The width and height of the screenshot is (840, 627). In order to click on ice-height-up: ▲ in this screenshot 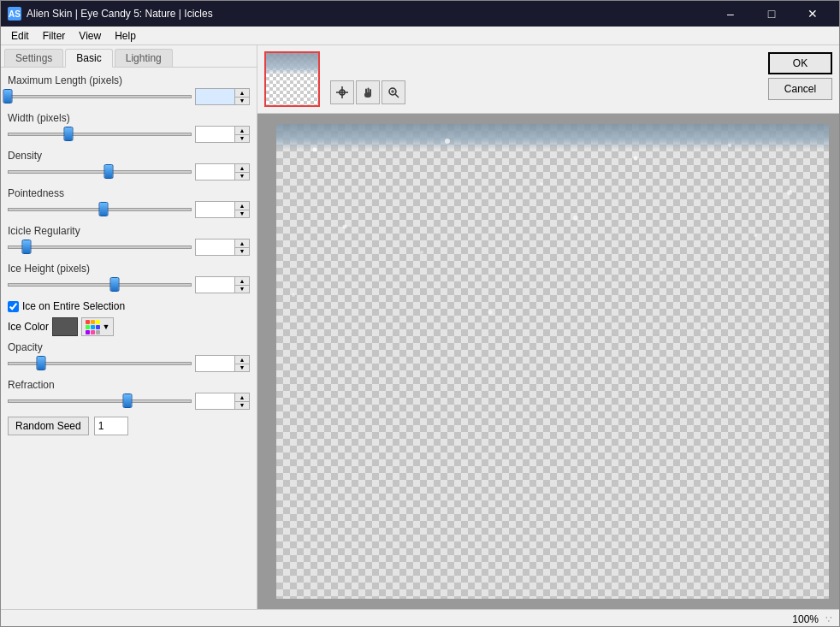, I will do `click(242, 281)`.